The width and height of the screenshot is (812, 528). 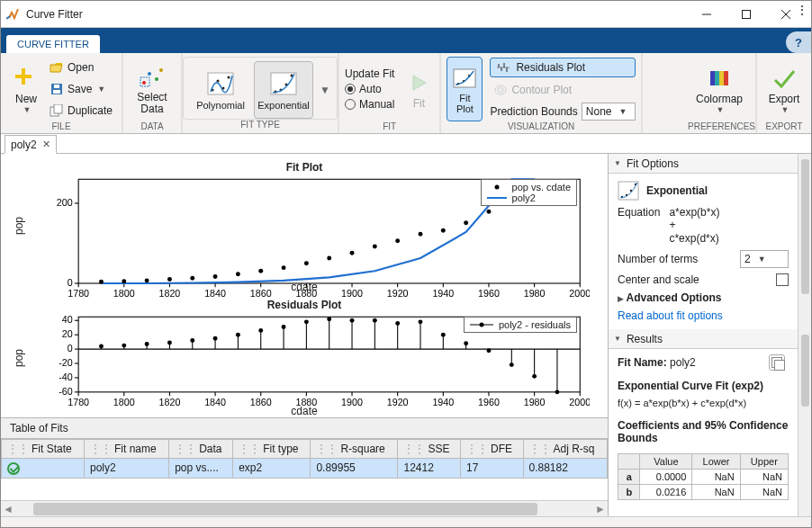 I want to click on table-header: ⋮⋮DFE, so click(x=492, y=450).